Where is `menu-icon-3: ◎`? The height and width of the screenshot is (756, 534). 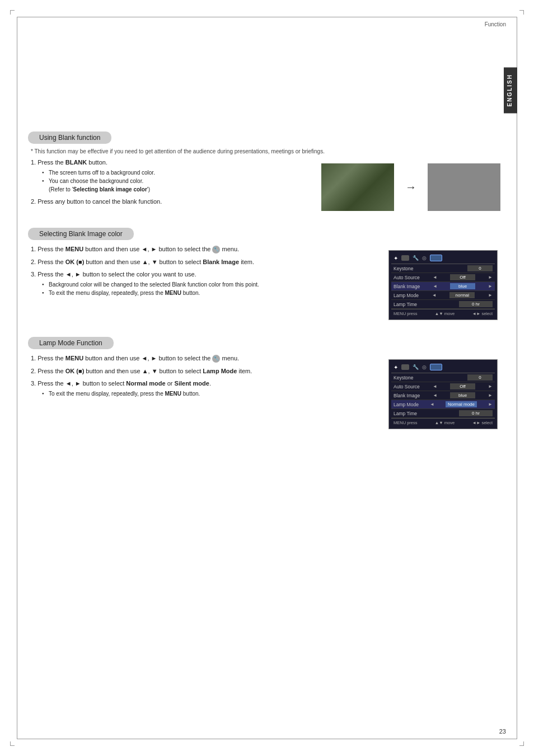 menu-icon-3: ◎ is located at coordinates (424, 258).